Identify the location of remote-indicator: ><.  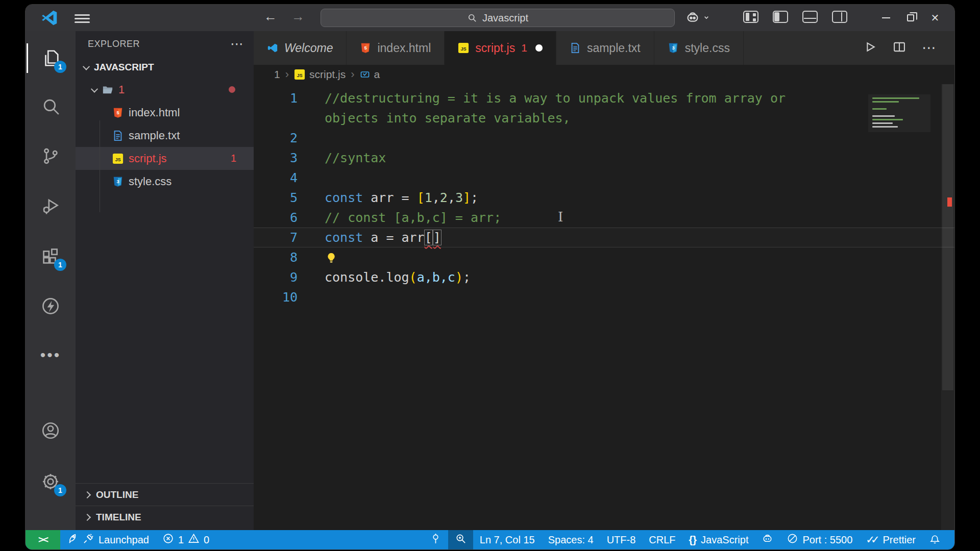
(43, 540).